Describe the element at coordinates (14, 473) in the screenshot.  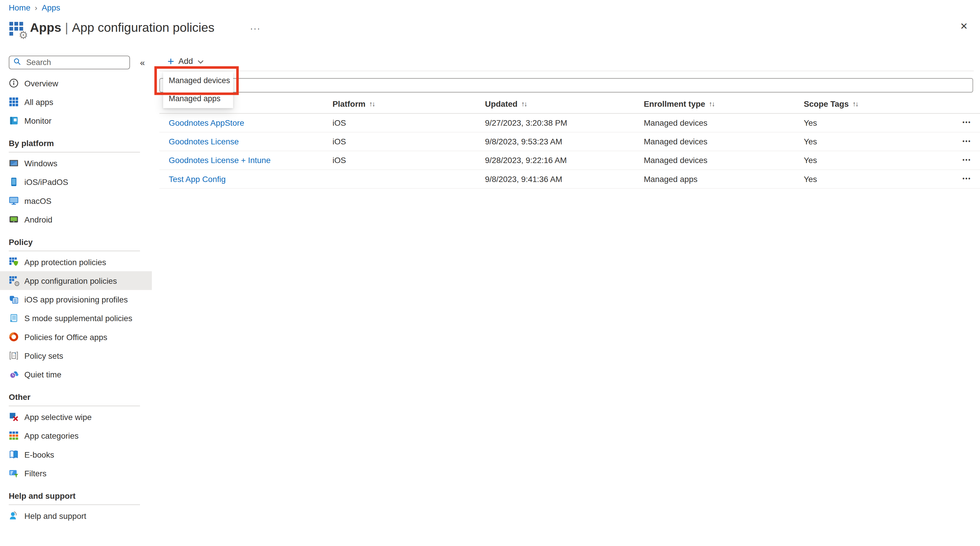
I see `filters-icon` at that location.